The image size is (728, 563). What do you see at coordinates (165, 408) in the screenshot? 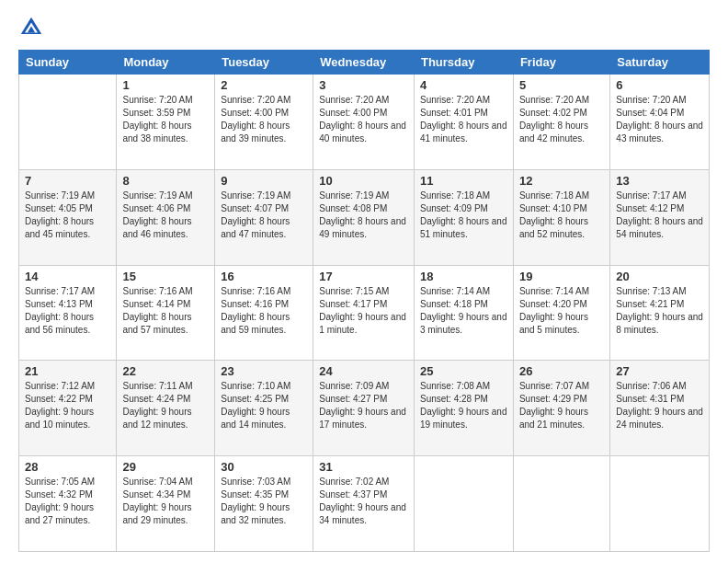
I see `calendar-cell: 22Sunrise: 7:11 AMSunset: 4:24 PMDayligh…` at bounding box center [165, 408].